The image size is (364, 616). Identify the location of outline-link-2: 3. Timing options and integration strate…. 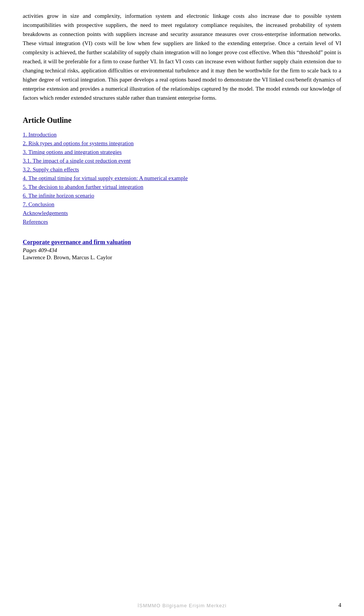
(72, 152).